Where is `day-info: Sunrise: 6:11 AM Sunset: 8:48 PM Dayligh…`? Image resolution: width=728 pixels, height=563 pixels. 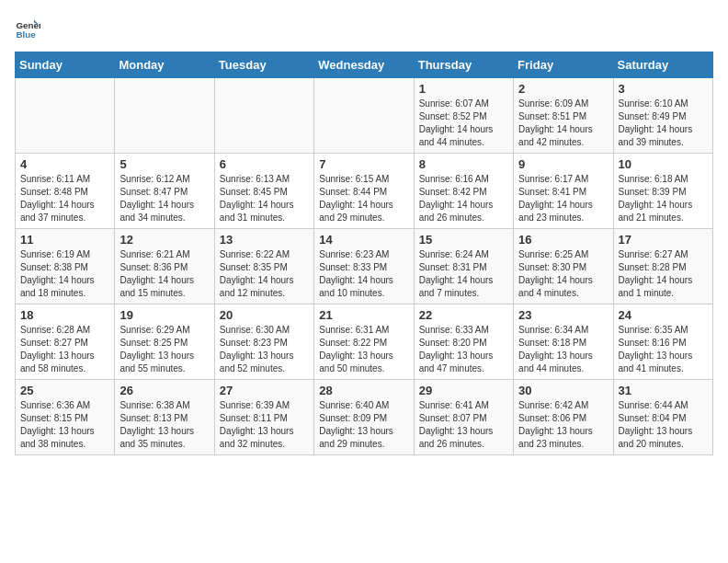
day-info: Sunrise: 6:11 AM Sunset: 8:48 PM Dayligh… is located at coordinates (64, 199).